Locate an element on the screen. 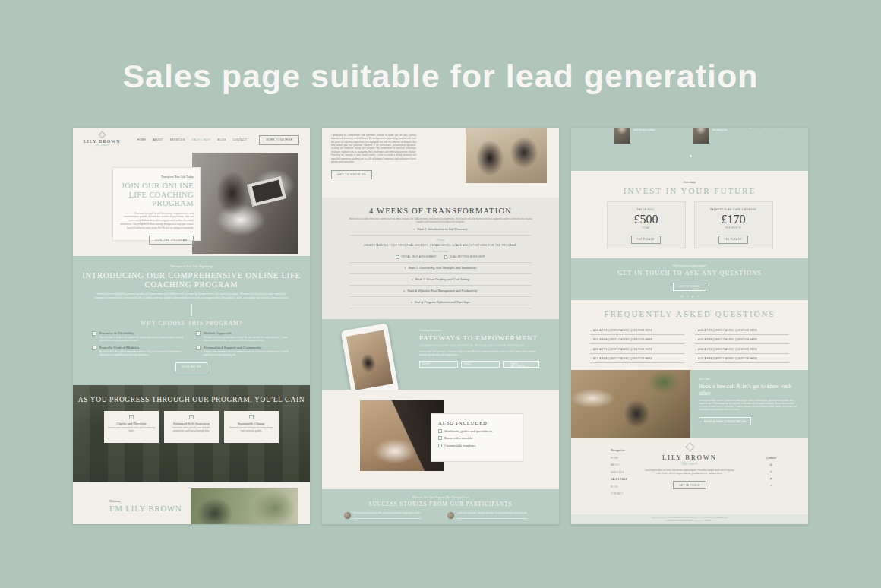  feature-duration: ✓ Duration & Flexibility Spanning over 4… is located at coordinates (140, 337).